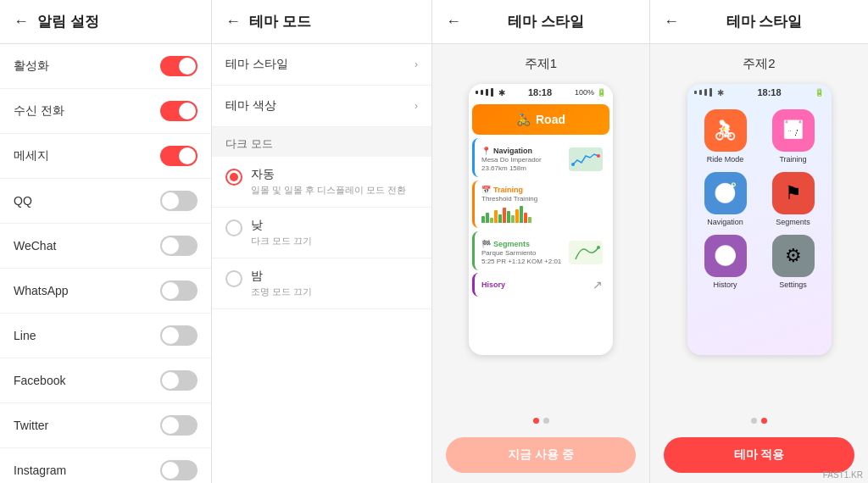  What do you see at coordinates (542, 253) in the screenshot?
I see `segments-card-content: 🏁 Segments Parque Sarmiento 5:25 PR +1:1…` at bounding box center [542, 253].